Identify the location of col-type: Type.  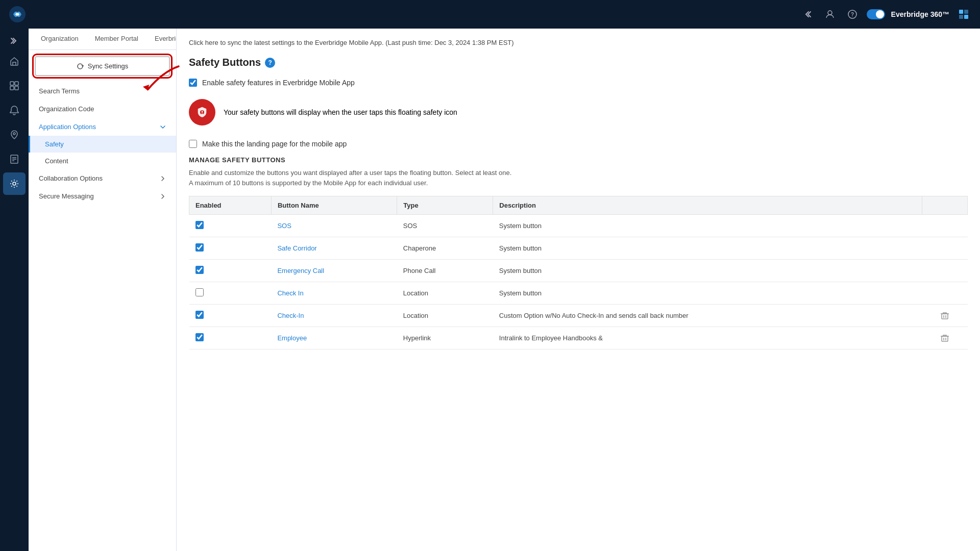
(445, 206).